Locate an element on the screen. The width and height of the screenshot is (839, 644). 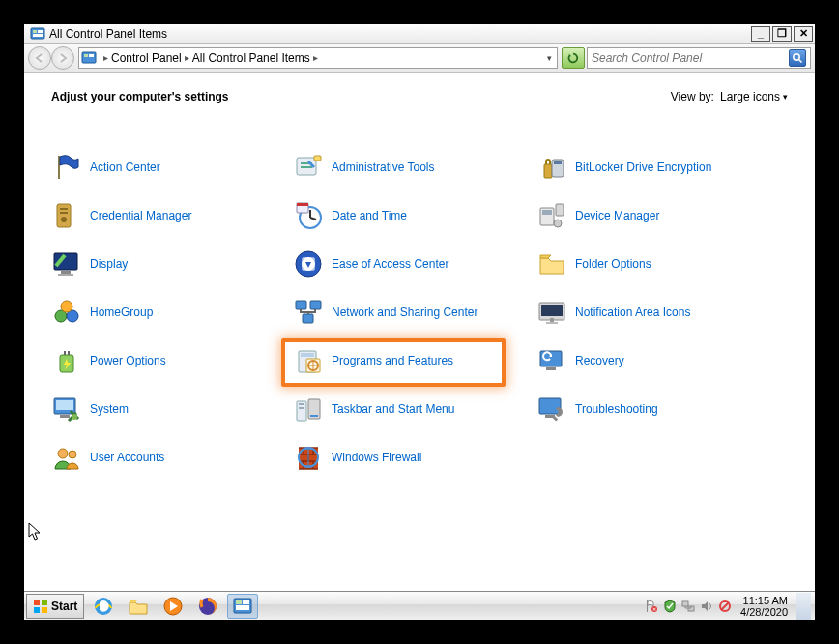
cpl-item-taskbar-and-start-menu: Taskbar and Start Menu is located at coordinates (373, 409).